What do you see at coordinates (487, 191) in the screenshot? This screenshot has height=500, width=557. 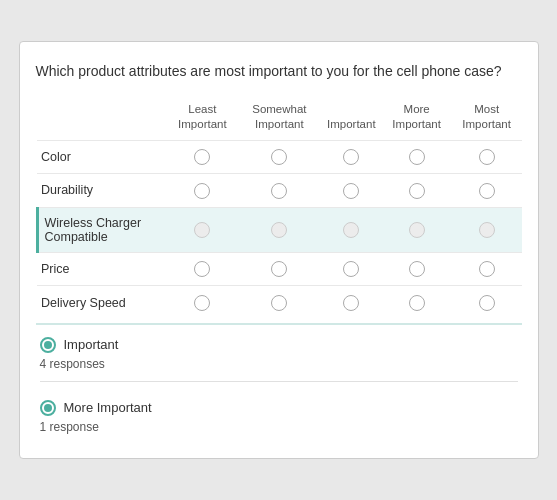 I see `radio-r1-c4` at bounding box center [487, 191].